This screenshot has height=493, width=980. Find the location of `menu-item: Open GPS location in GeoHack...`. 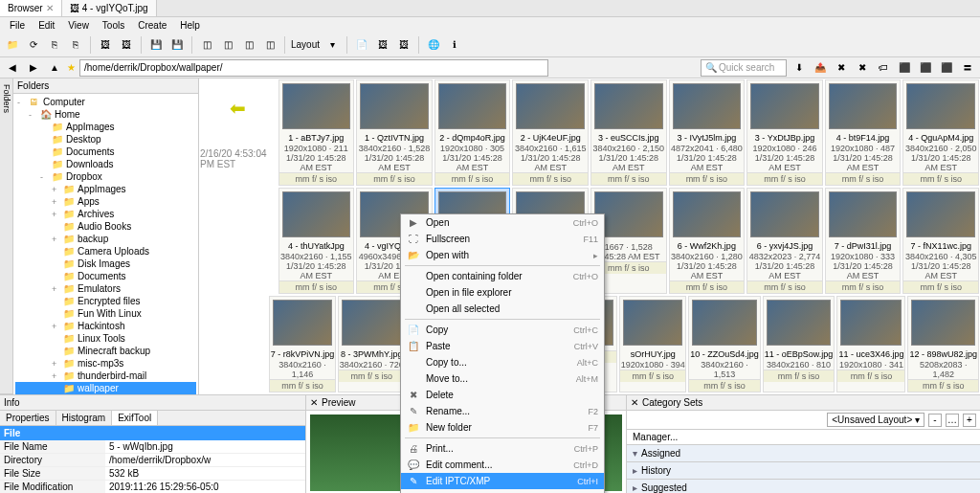

menu-item: Open GPS location in GeoHack... is located at coordinates (502, 491).